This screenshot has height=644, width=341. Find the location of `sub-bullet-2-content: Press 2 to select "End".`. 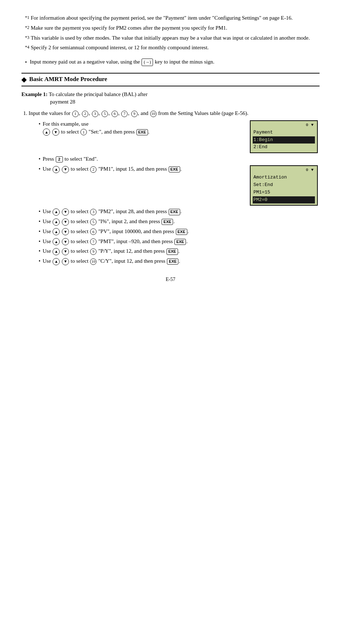

sub-bullet-2-content: Press 2 to select "End". is located at coordinates (181, 159).